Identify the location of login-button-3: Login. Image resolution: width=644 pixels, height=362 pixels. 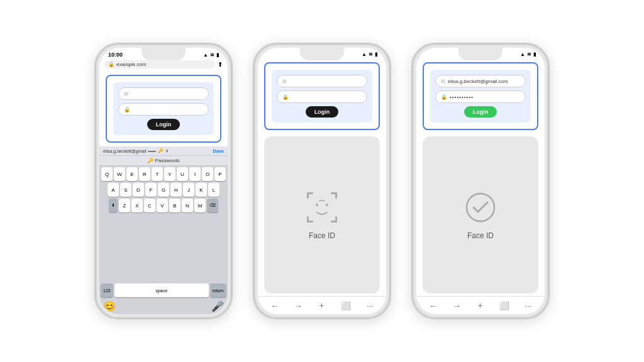
(480, 112).